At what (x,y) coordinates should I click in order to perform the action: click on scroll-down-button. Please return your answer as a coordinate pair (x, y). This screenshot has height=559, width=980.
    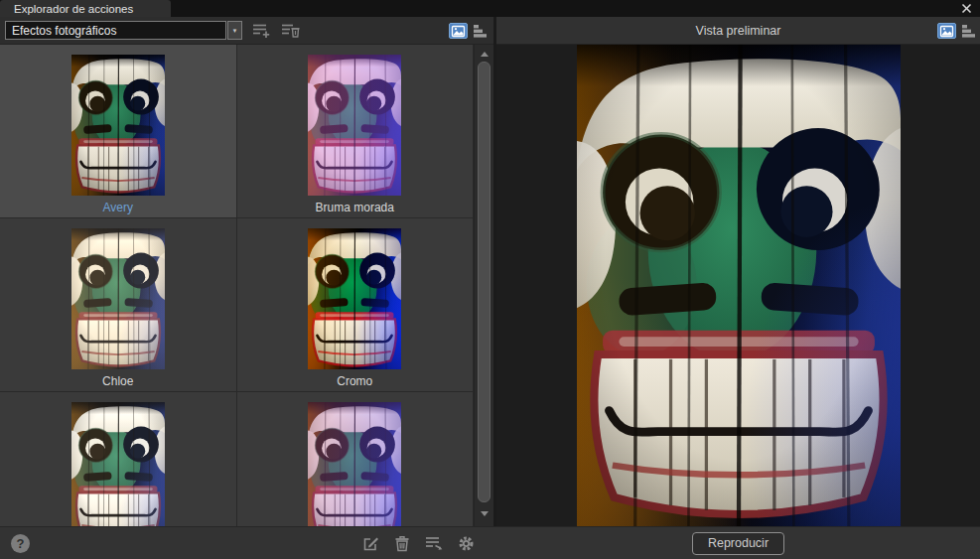
    Looking at the image, I should click on (485, 513).